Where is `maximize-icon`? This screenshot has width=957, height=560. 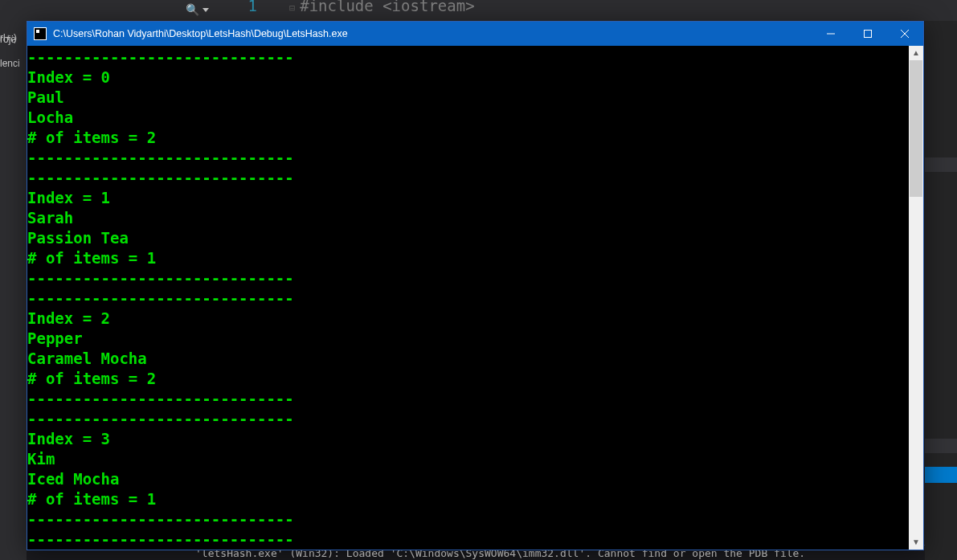
maximize-icon is located at coordinates (868, 34).